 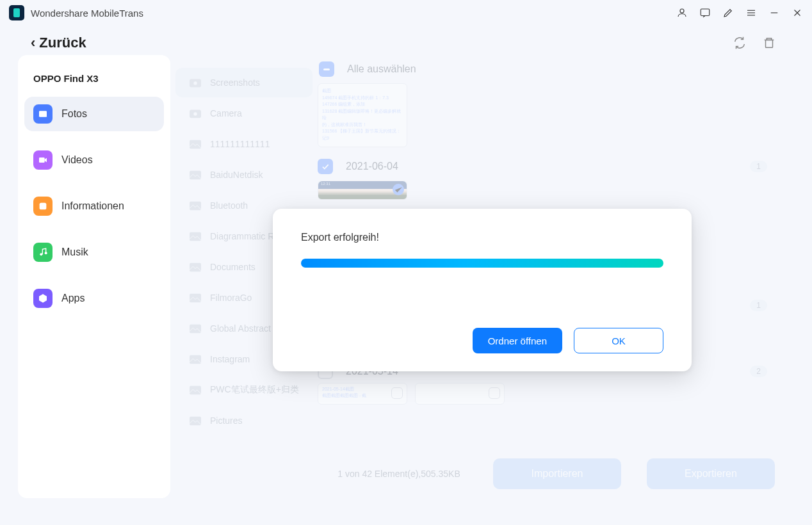 What do you see at coordinates (517, 341) in the screenshot?
I see `open-folder-button: Ordner öffnen` at bounding box center [517, 341].